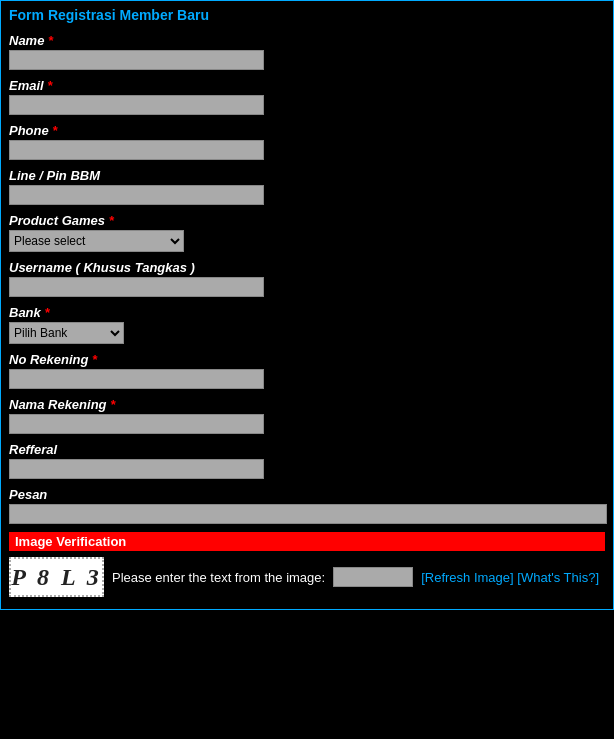 This screenshot has height=739, width=614. What do you see at coordinates (66, 333) in the screenshot?
I see `bank-select: Pilih Bank BCA BNI BRI Mandiri` at bounding box center [66, 333].